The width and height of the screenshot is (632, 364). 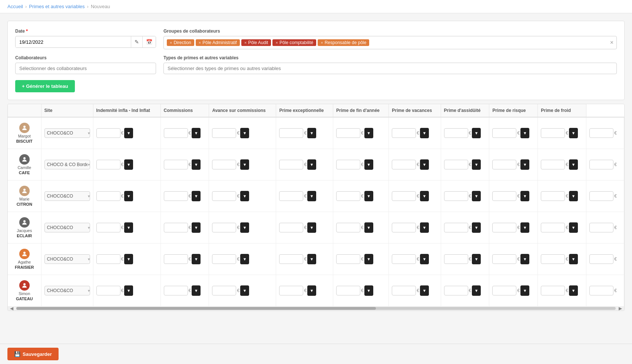 What do you see at coordinates (73, 42) in the screenshot?
I see `date-input` at bounding box center [73, 42].